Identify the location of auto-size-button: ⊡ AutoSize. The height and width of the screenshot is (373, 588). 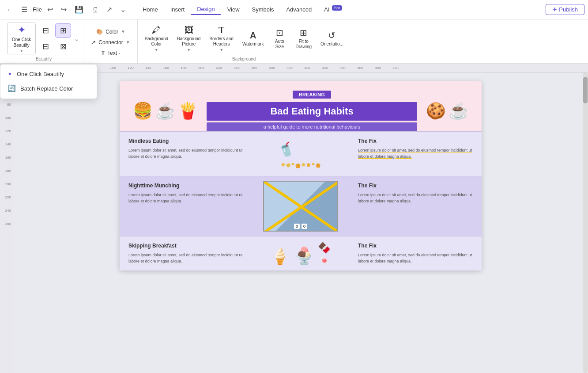
(279, 38).